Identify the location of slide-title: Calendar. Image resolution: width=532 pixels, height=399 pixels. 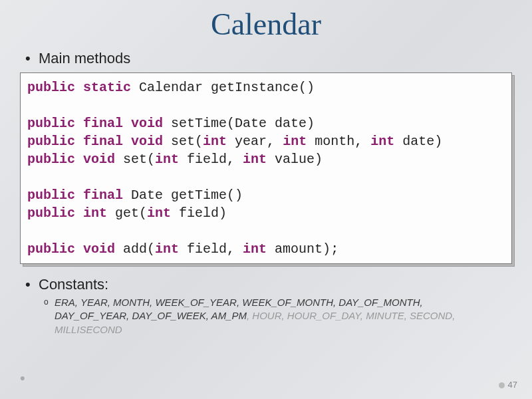
(266, 24).